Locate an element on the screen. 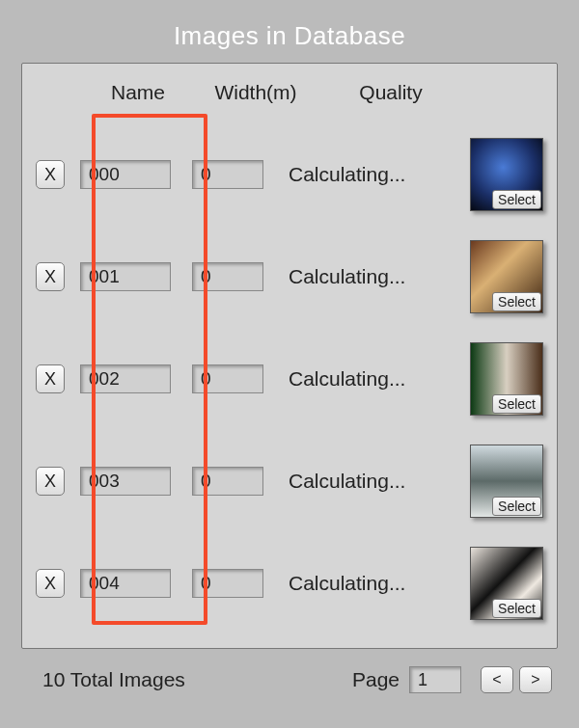 The width and height of the screenshot is (579, 728). prev-page-button: < is located at coordinates (497, 680).